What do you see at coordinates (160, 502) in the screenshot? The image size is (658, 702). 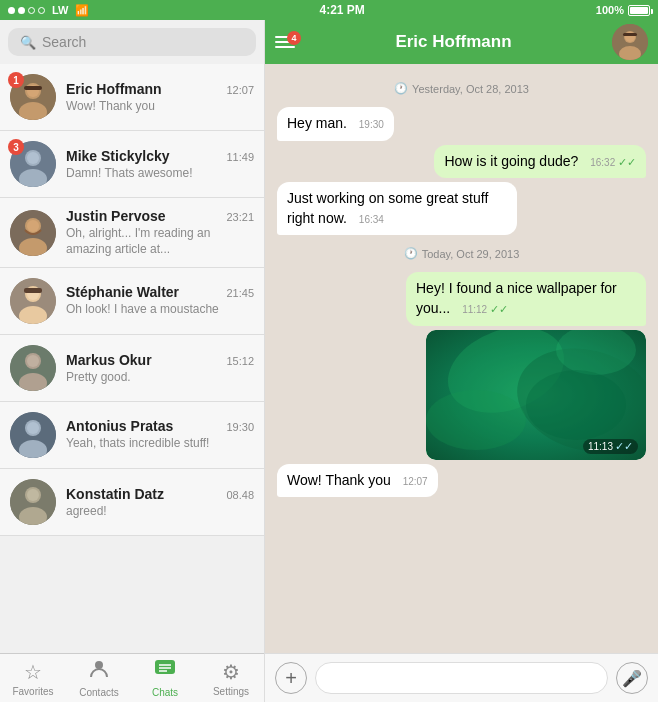 I see `chat-info-konstatin: Konstatin Datz 08.48 agreed!` at bounding box center [160, 502].